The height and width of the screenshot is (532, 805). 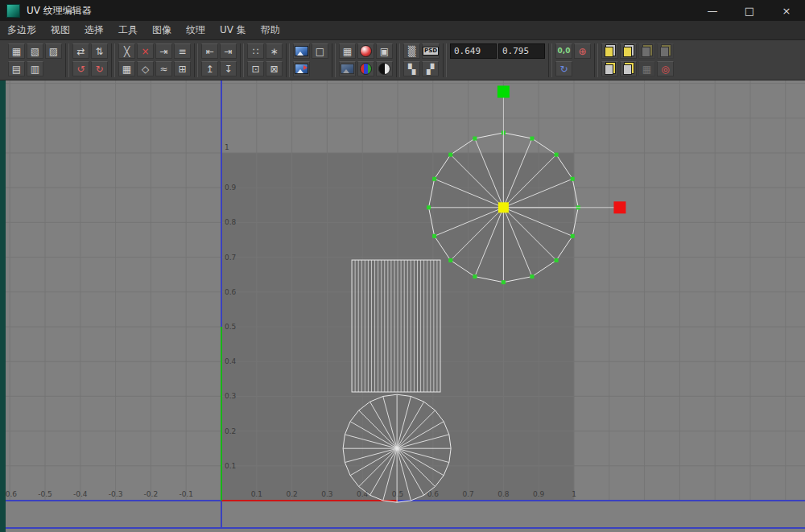 What do you see at coordinates (35, 52) in the screenshot?
I see `move-uv-shell-tool-button: ▧` at bounding box center [35, 52].